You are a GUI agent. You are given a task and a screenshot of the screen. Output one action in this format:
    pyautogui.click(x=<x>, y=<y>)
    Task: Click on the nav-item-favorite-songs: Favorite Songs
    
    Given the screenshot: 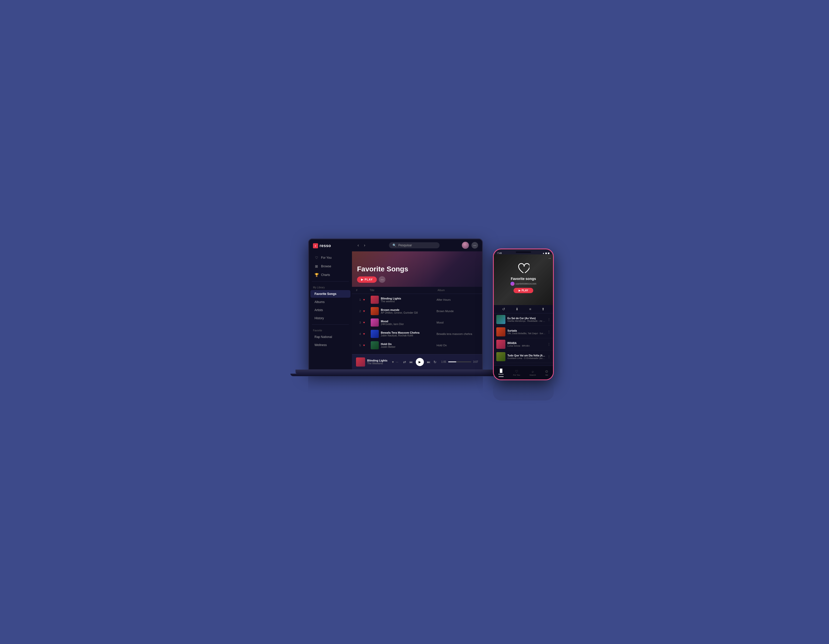 What is the action you would take?
    pyautogui.click(x=330, y=294)
    